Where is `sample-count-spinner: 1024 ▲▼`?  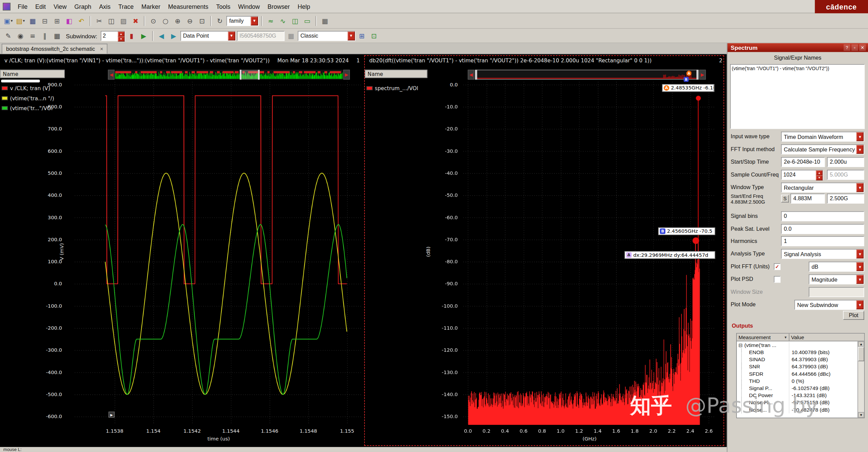
sample-count-spinner: 1024 ▲▼ is located at coordinates (802, 175).